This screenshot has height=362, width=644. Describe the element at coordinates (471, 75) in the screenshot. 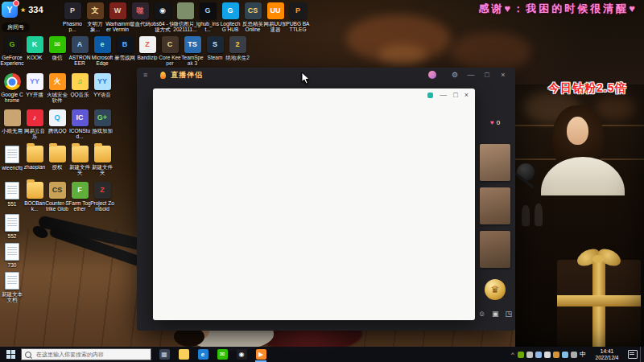

I see `minimize-button: —` at that location.